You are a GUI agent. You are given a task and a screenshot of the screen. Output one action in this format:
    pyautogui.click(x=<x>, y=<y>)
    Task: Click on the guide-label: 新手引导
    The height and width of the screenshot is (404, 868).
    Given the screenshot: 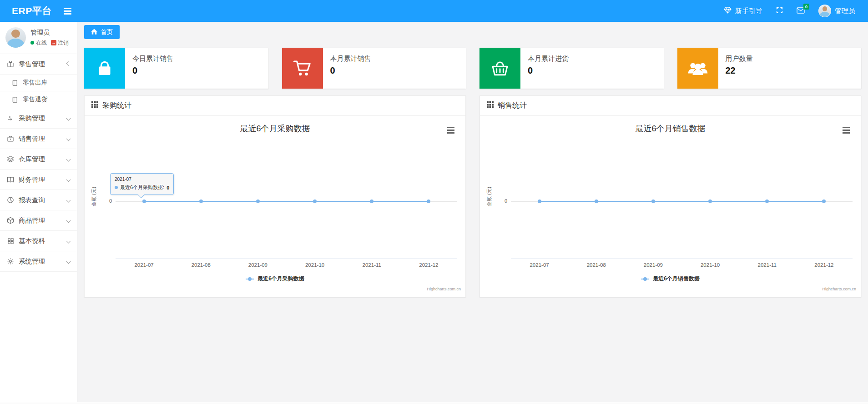 What is the action you would take?
    pyautogui.click(x=749, y=11)
    